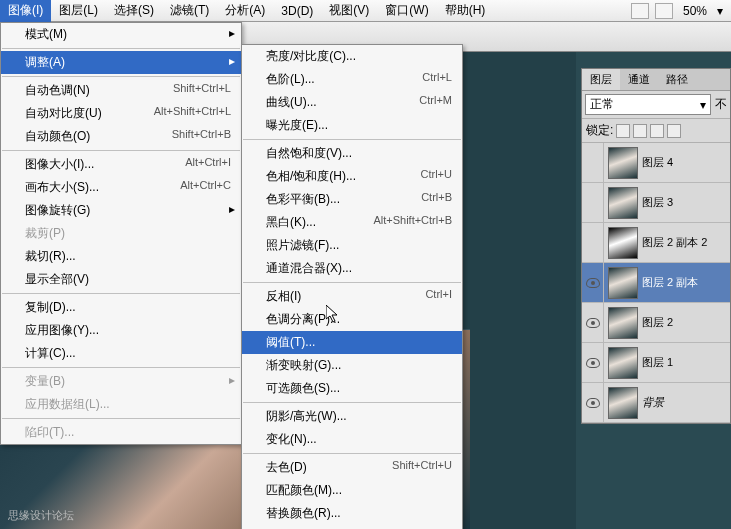 The height and width of the screenshot is (529, 731). Describe the element at coordinates (656, 283) in the screenshot. I see `layer-row: 图层 2 副本` at that location.